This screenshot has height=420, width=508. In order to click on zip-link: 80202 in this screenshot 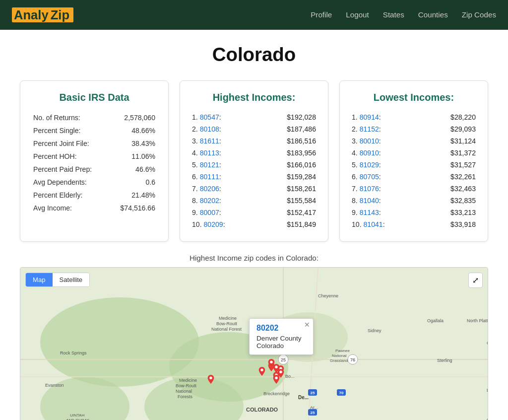, I will do `click(209, 201)`.